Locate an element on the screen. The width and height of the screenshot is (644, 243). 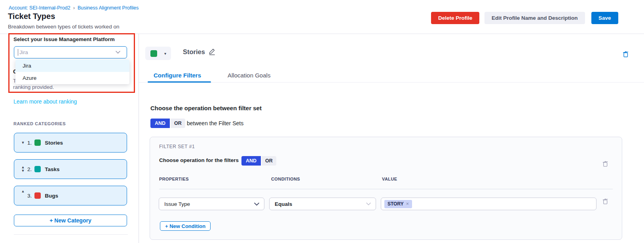
category-card-bugs: ▲ 3. Bugs is located at coordinates (70, 196).